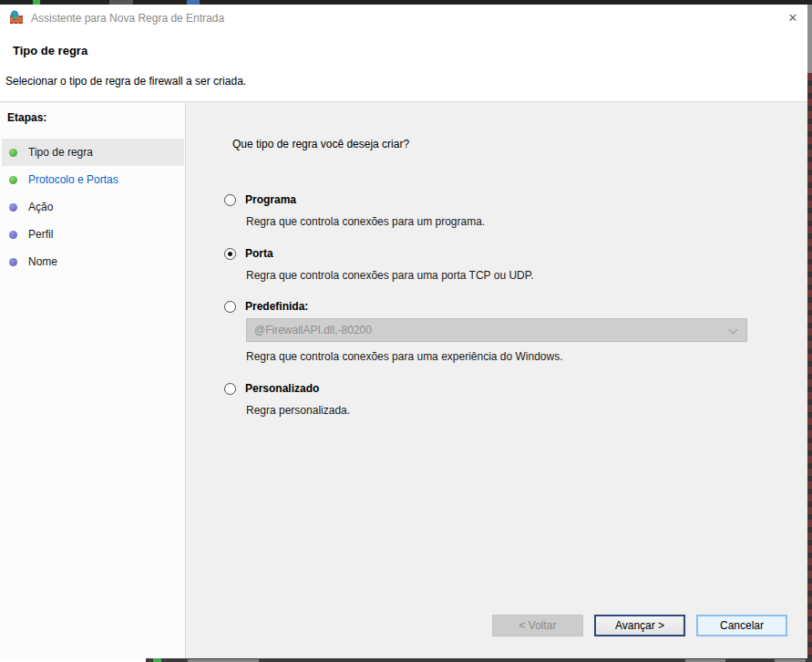  What do you see at coordinates (497, 330) in the screenshot?
I see `predefined-rule-dropdown: @FirewallAPI.dll,-80200` at bounding box center [497, 330].